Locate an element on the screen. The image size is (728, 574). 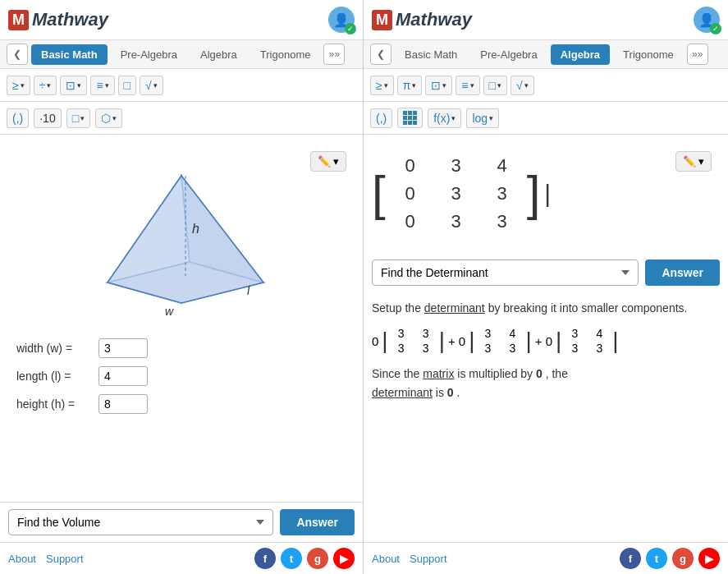
right-answer-button: Answer is located at coordinates (683, 273).